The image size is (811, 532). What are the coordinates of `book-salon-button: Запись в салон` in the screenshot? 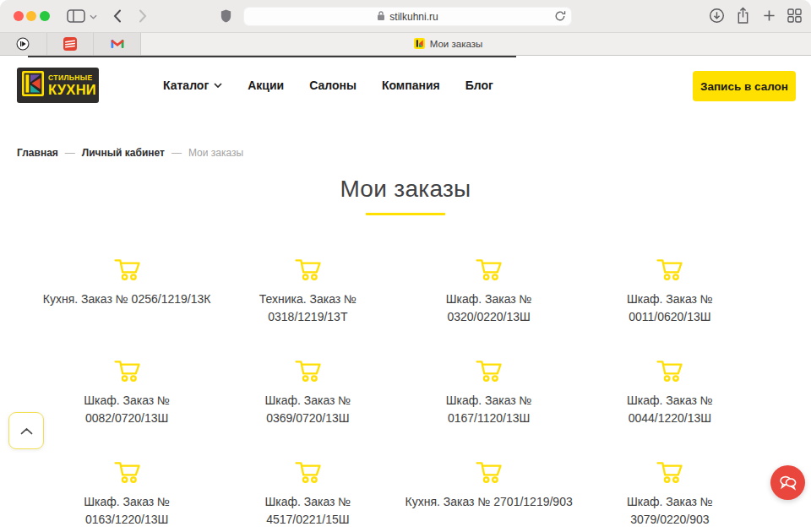 It's located at (744, 86).